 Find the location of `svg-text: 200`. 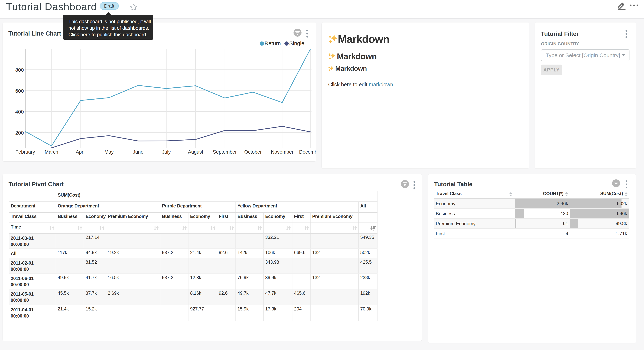

svg-text: 200 is located at coordinates (20, 133).